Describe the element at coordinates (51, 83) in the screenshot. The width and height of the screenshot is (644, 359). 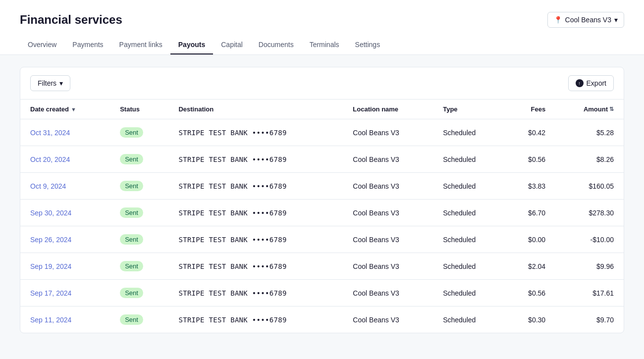
I see `filters-button: Filters ▾` at that location.